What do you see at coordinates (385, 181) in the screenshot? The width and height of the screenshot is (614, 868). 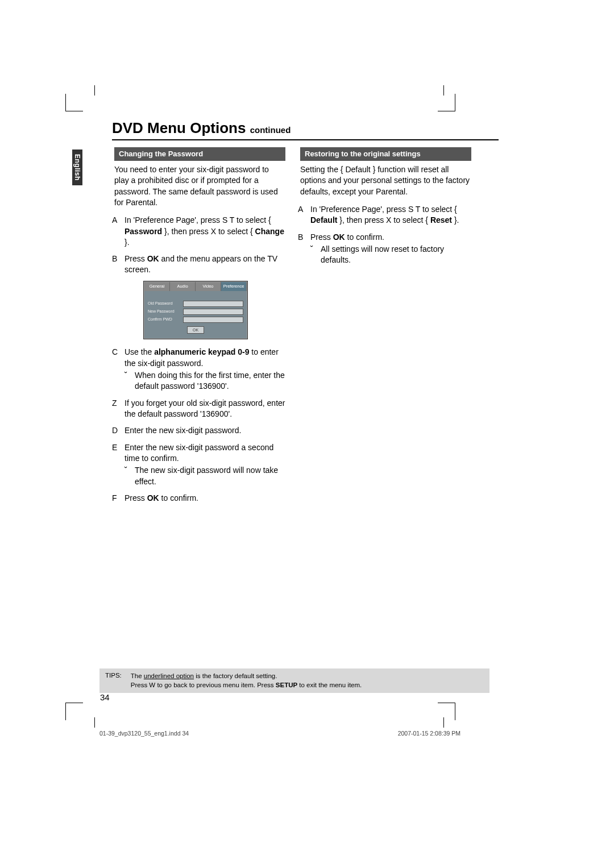 I see `intro-text: Setting the { Default } function will re…` at bounding box center [385, 181].